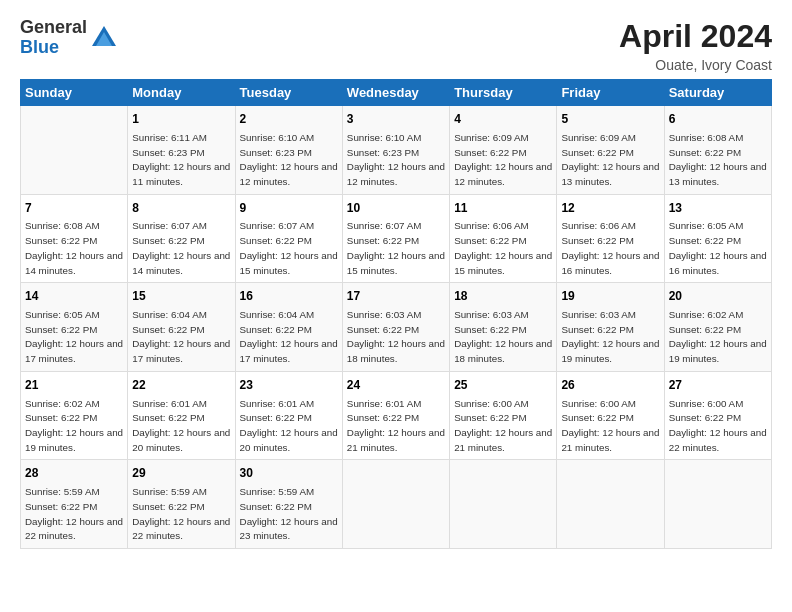 The height and width of the screenshot is (612, 792). I want to click on day-number: 24, so click(396, 386).